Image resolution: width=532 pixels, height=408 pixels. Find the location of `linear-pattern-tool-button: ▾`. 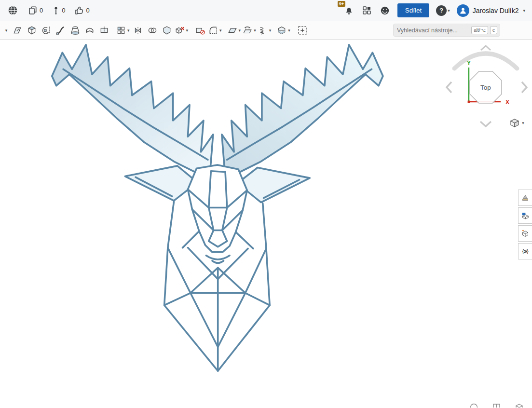

linear-pattern-tool-button: ▾ is located at coordinates (123, 30).